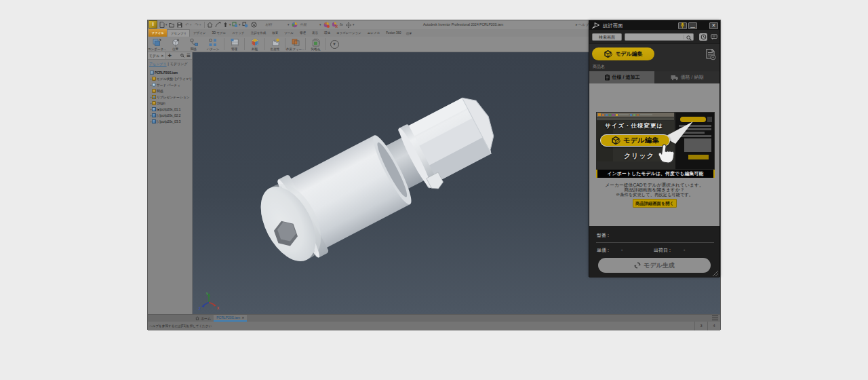 This screenshot has height=380, width=868. Describe the element at coordinates (296, 44) in the screenshot. I see `tool-work-features: 作業フィー...` at that location.